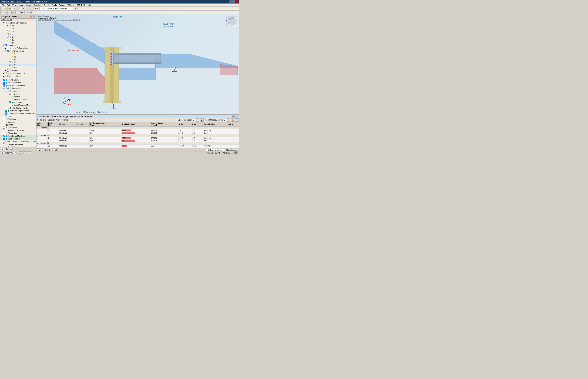  What do you see at coordinates (39, 150) in the screenshot?
I see `table-first-btn: |◀` at bounding box center [39, 150].